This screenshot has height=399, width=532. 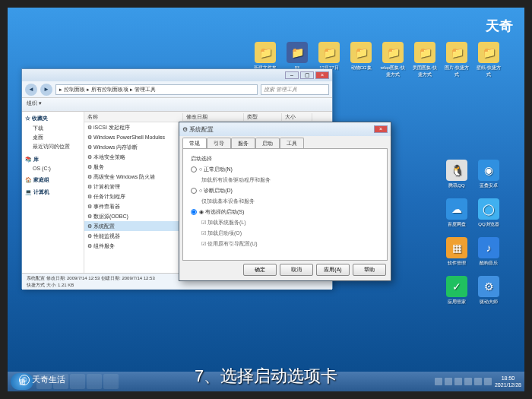 I want to click on sidebar-item: 下载, so click(x=53, y=128).